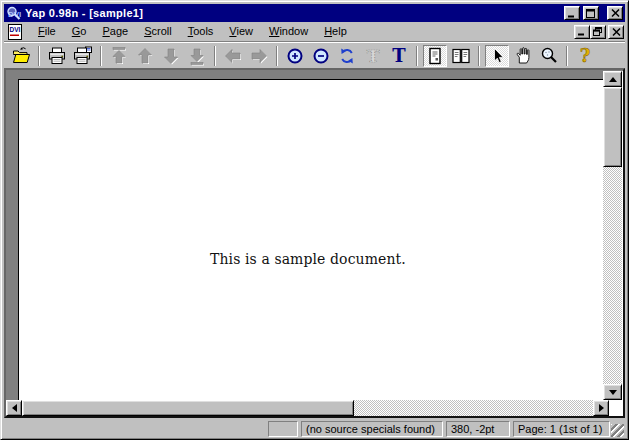 This screenshot has width=629, height=440. Describe the element at coordinates (616, 32) in the screenshot. I see `mdi-close-button` at that location.